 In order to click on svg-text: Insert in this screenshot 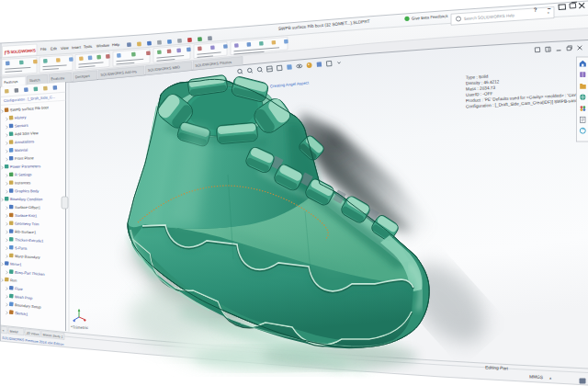, I will do `click(77, 48)`.